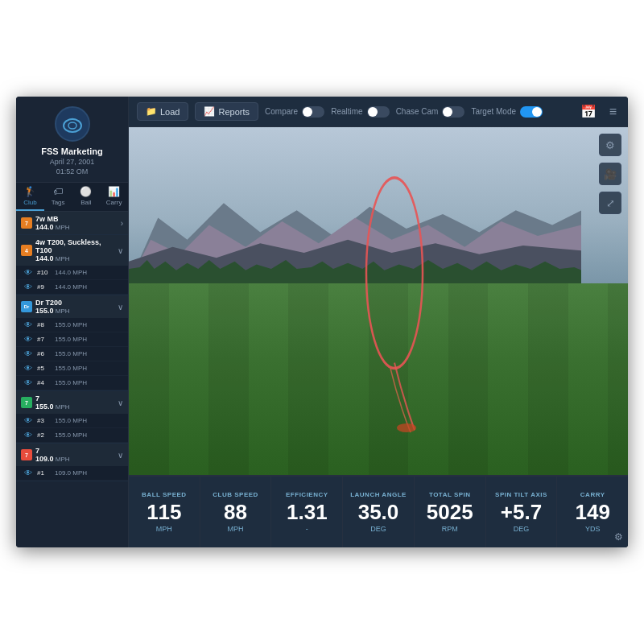 Image resolution: width=644 pixels, height=644 pixels. What do you see at coordinates (453, 112) in the screenshot?
I see `chase-cam-toggle` at bounding box center [453, 112].